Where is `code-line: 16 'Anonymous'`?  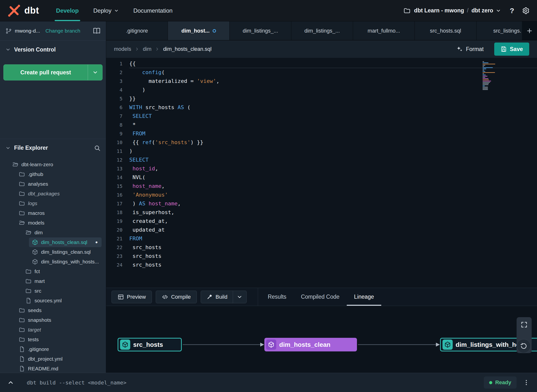 code-line: 16 'Anonymous' is located at coordinates (322, 195).